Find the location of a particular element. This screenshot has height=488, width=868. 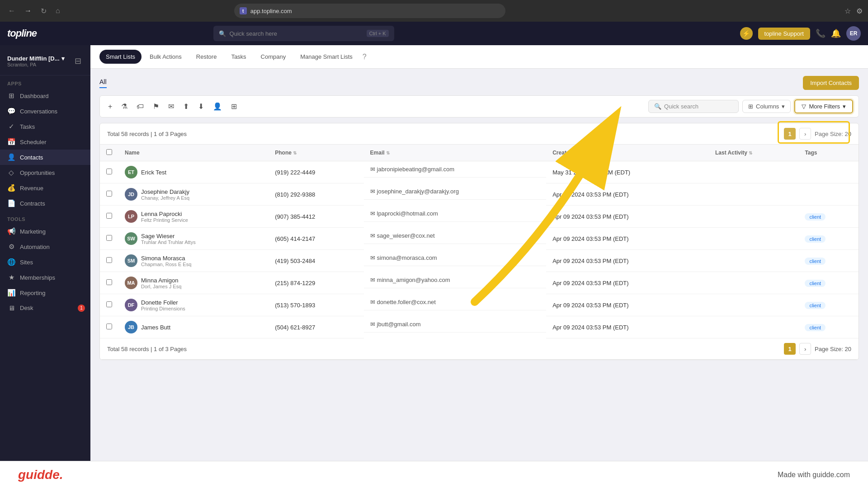

forward-button: → is located at coordinates (28, 11).